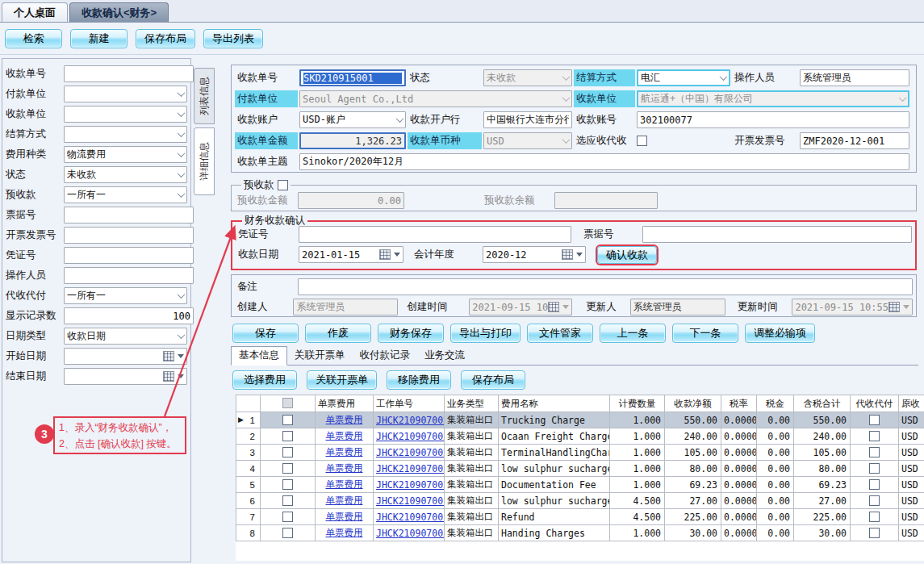 The image size is (924, 564). What do you see at coordinates (129, 316) in the screenshot?
I see `filter-record-count-input` at bounding box center [129, 316].